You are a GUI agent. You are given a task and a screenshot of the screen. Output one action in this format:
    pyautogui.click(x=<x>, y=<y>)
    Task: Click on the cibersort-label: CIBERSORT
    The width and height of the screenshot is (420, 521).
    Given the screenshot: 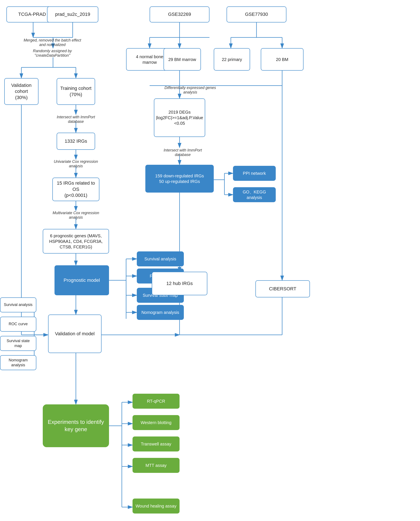 What is the action you would take?
    pyautogui.click(x=283, y=289)
    